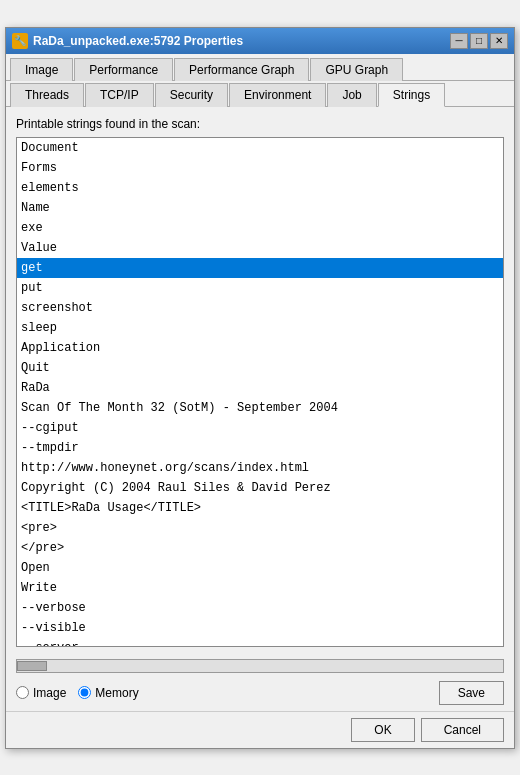  What do you see at coordinates (124, 70) in the screenshot?
I see `tab-performance: Performance` at bounding box center [124, 70].